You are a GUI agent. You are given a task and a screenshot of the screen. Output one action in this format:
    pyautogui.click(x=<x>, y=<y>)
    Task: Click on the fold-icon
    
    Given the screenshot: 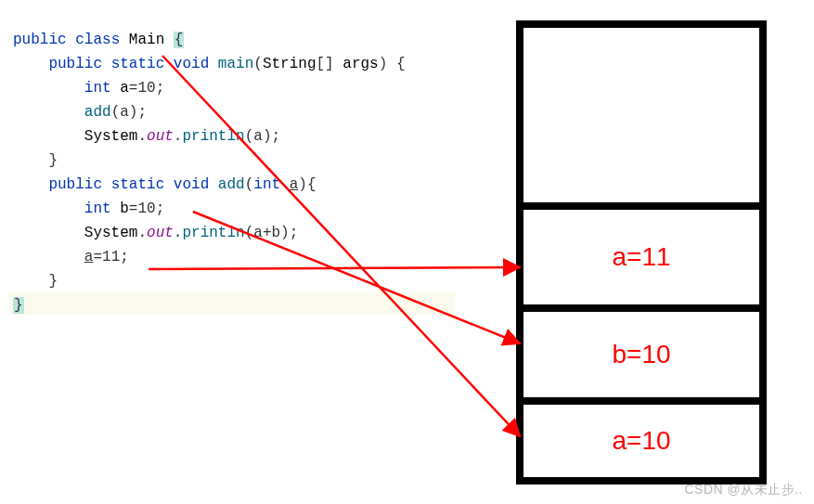 What is the action you would take?
    pyautogui.click(x=5, y=11)
    